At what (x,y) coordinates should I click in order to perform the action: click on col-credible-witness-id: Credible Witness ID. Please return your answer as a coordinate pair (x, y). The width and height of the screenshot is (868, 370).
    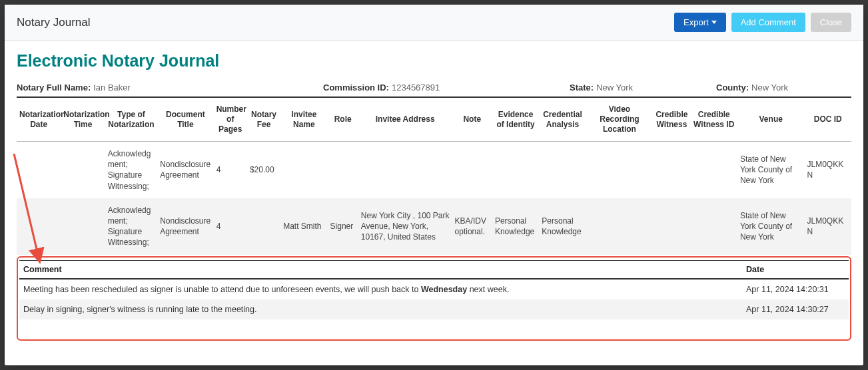
    Looking at the image, I should click on (714, 120).